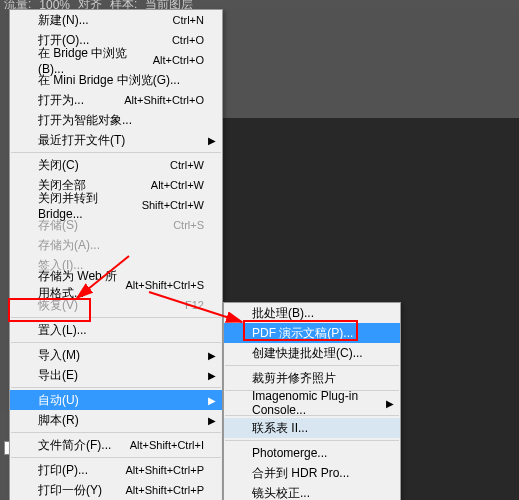 This screenshot has width=519, height=500. What do you see at coordinates (82, 490) in the screenshot?
I see `menu-item-label: 打印一份(Y)` at bounding box center [82, 490].